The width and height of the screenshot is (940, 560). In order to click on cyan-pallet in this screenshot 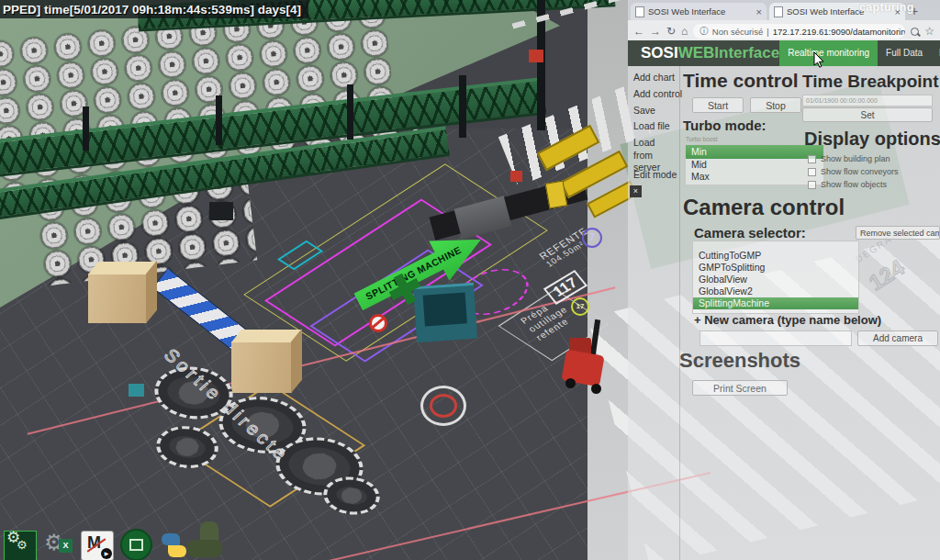, I will do `click(136, 390)`.